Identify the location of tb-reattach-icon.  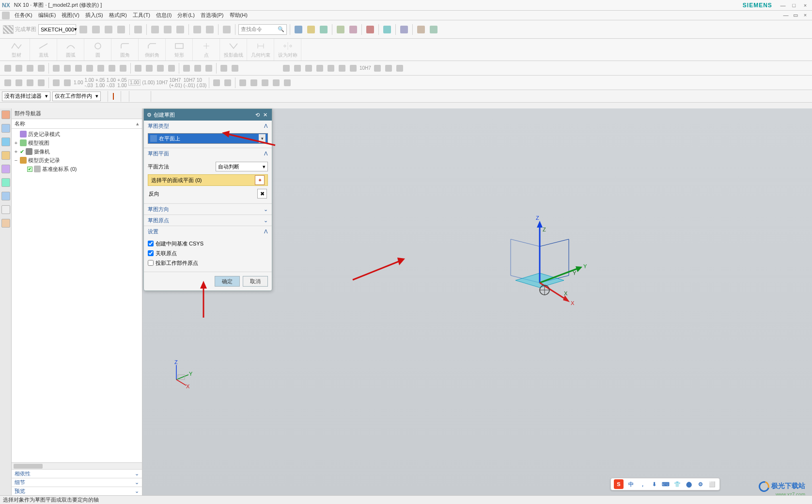
(96, 30).